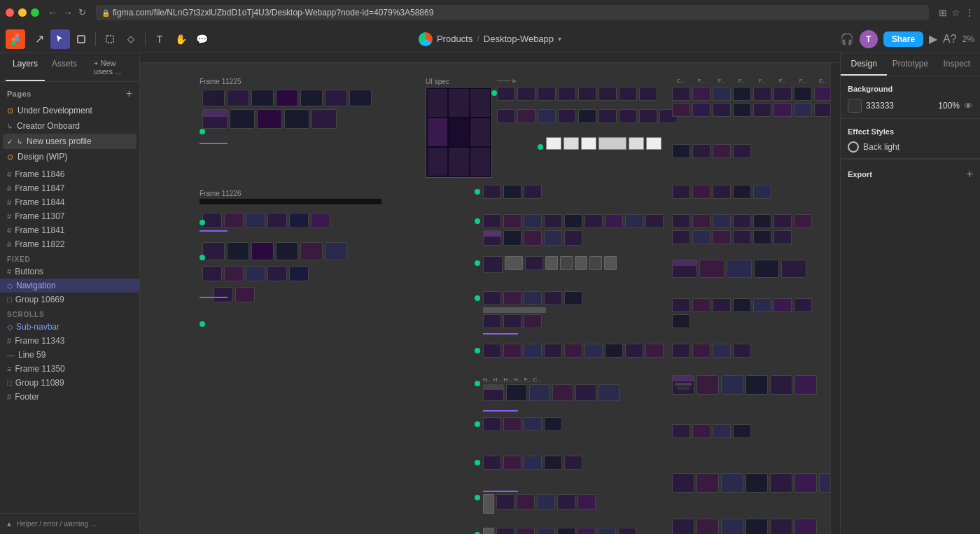 This screenshot has height=534, width=980. What do you see at coordinates (129, 94) in the screenshot?
I see `add-page-button: +` at bounding box center [129, 94].